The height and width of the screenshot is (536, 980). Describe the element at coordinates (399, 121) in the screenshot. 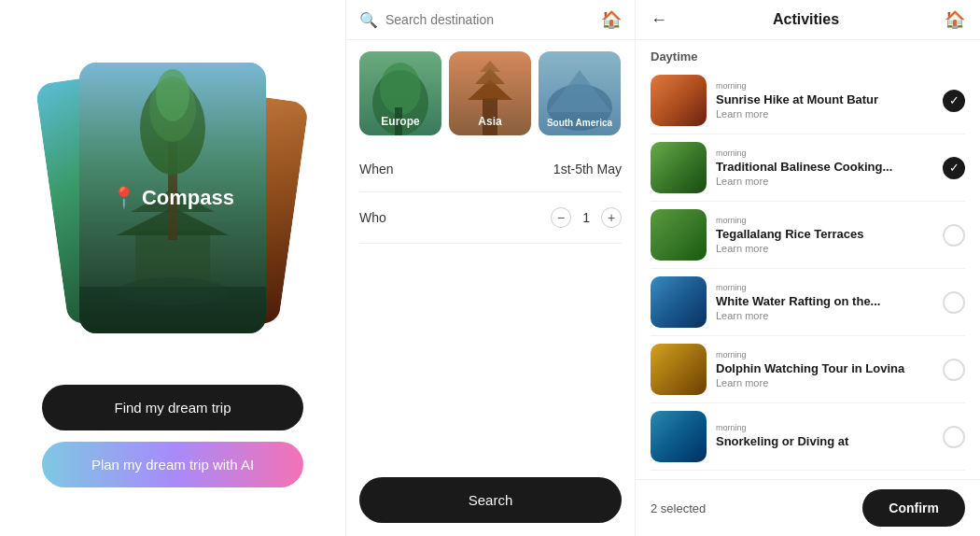

I see `destination-europe-label: Europe` at that location.